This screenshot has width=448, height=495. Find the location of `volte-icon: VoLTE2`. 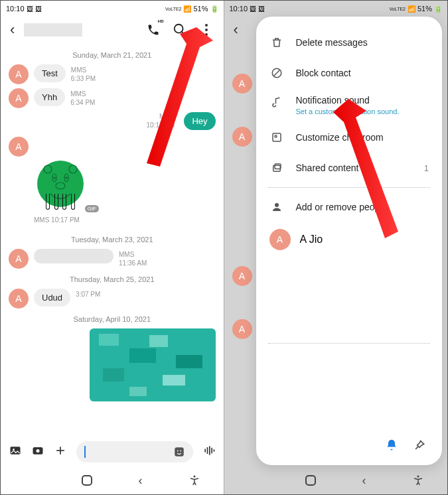

volte-icon: VoLTE2 is located at coordinates (398, 9).